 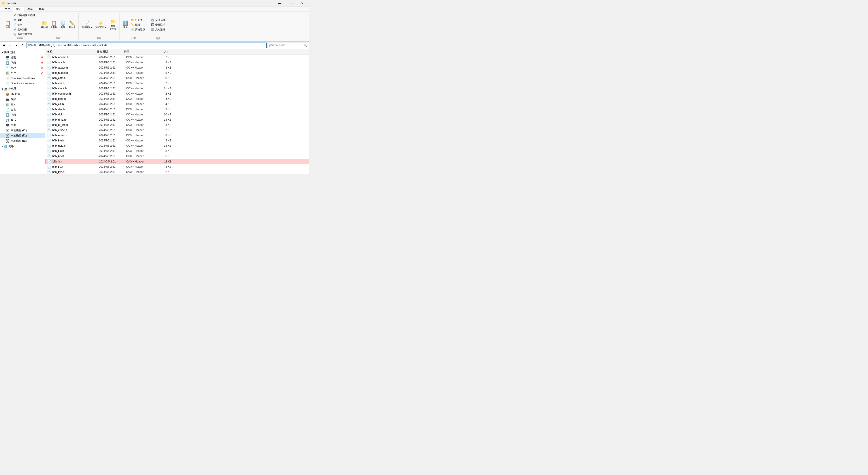 I want to click on tab-view: 查看, so click(x=41, y=9).